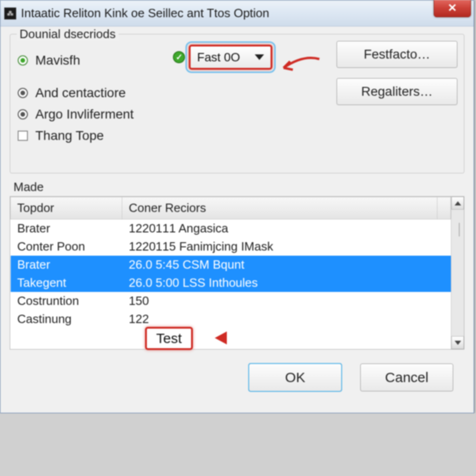 The width and height of the screenshot is (476, 476). I want to click on dropdown-area: ✓ Fast 0O, so click(223, 57).